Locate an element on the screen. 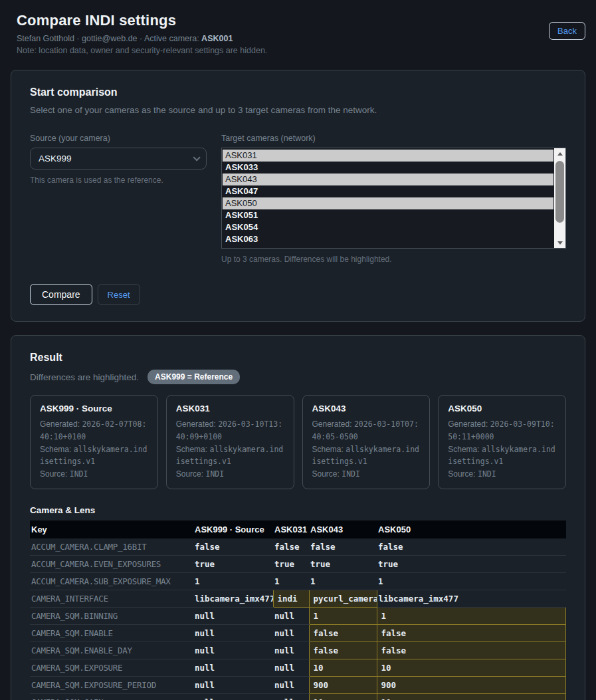 The width and height of the screenshot is (596, 700). table-row: CAMERA_INTERFACE libcamera_imx477 indi p… is located at coordinates (298, 599).